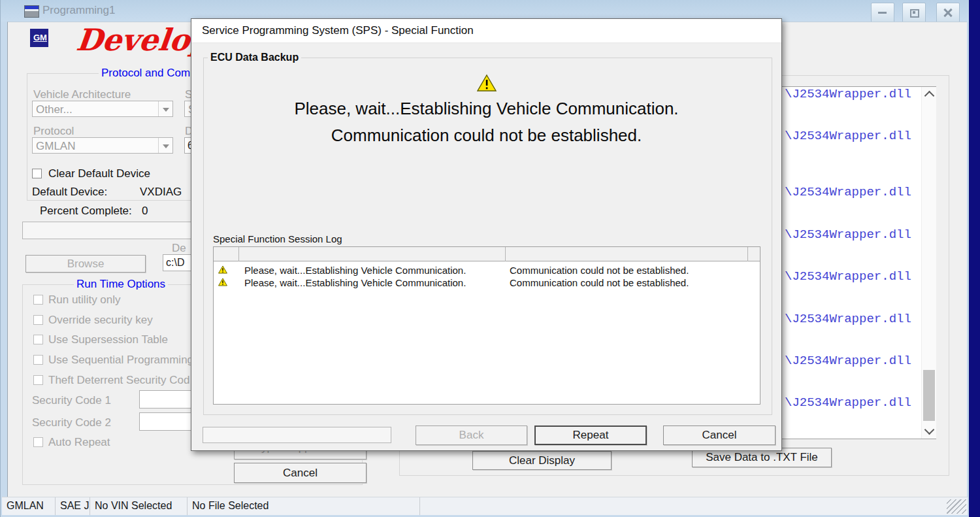  I want to click on run-utility-only-checkbox, so click(38, 299).